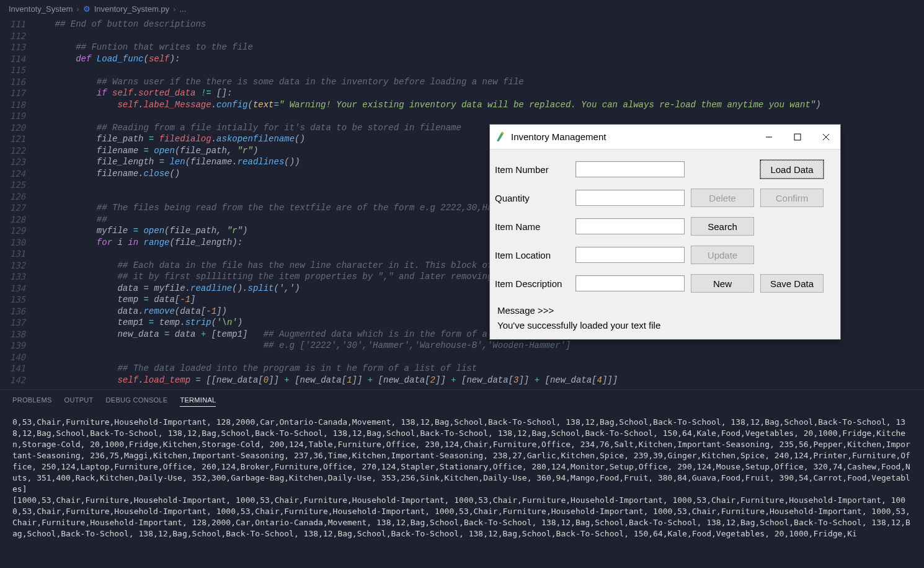 Image resolution: width=924 pixels, height=568 pixels. I want to click on line-number: 115, so click(17, 71).